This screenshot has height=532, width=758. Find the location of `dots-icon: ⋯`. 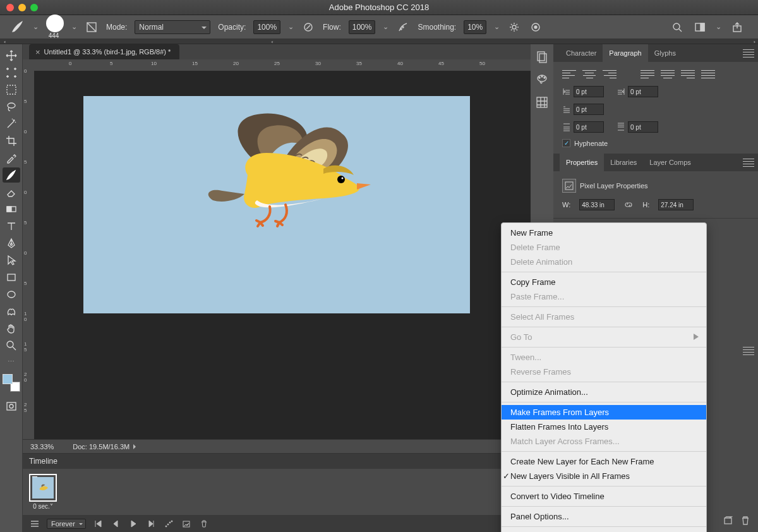

dots-icon: ⋯ is located at coordinates (11, 361).